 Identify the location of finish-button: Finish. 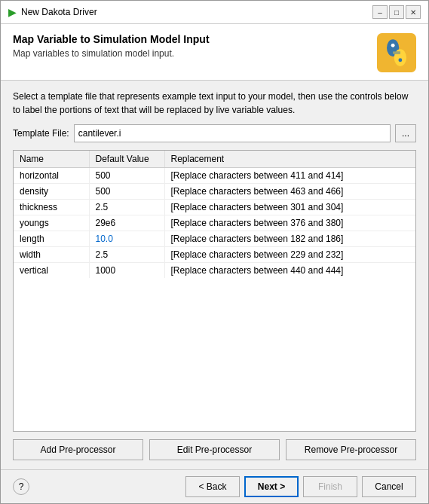
(330, 487).